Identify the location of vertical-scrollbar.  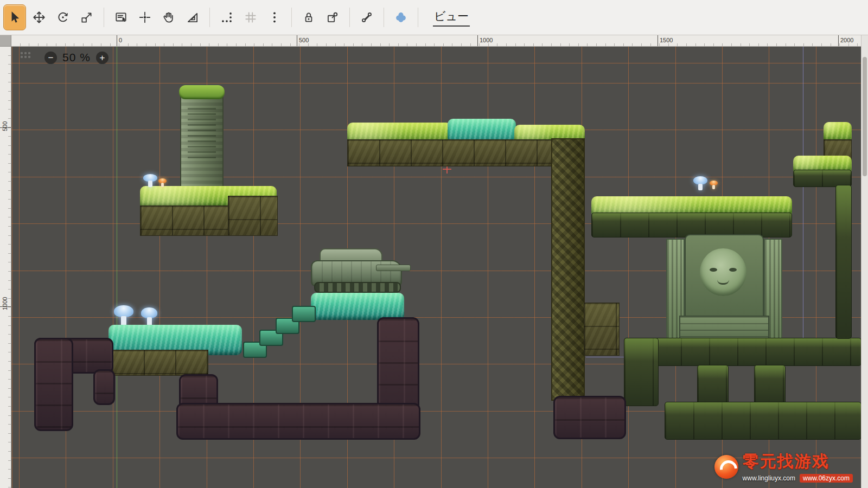
(865, 261).